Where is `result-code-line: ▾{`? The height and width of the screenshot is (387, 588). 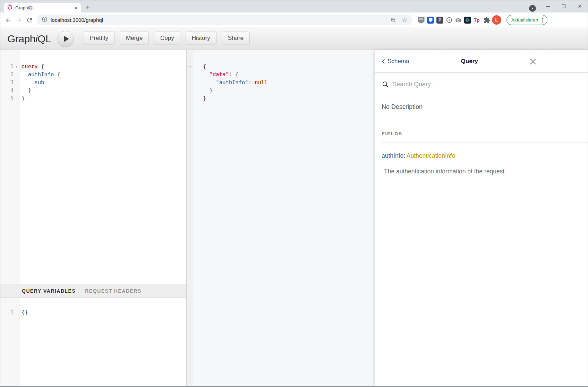 result-code-line: ▾{ is located at coordinates (281, 67).